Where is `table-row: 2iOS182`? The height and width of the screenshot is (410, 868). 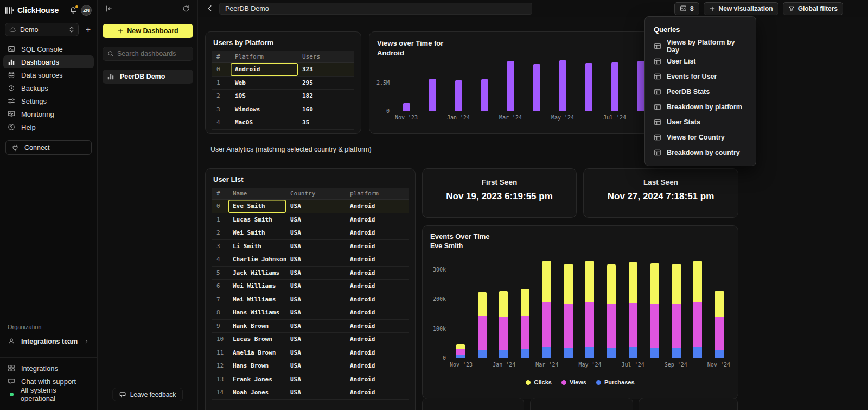
table-row: 2iOS182 is located at coordinates (283, 97).